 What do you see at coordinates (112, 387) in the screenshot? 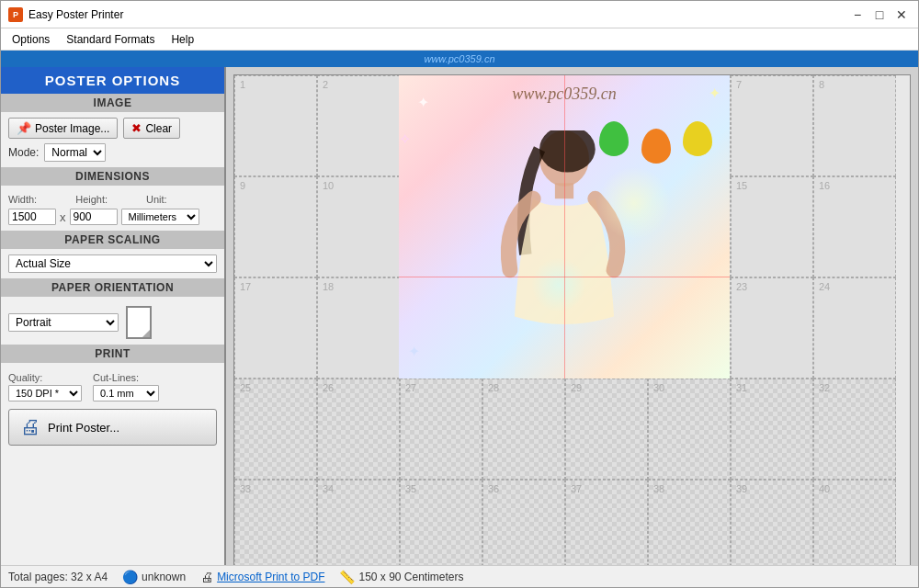
I see `print-row: Quality: 72 DPI 100 DPI 150 DPI * 200 DP…` at bounding box center [112, 387].